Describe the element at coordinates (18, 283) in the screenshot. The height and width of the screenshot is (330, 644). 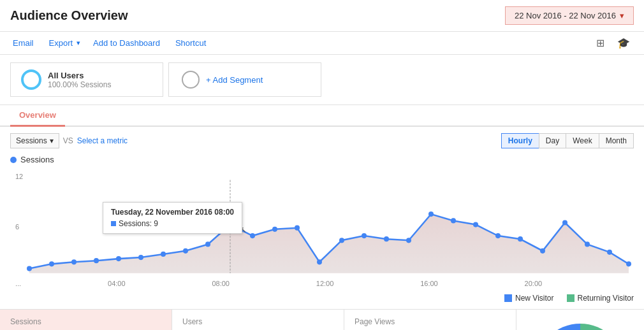
I see `x-label-0: ...` at that location.